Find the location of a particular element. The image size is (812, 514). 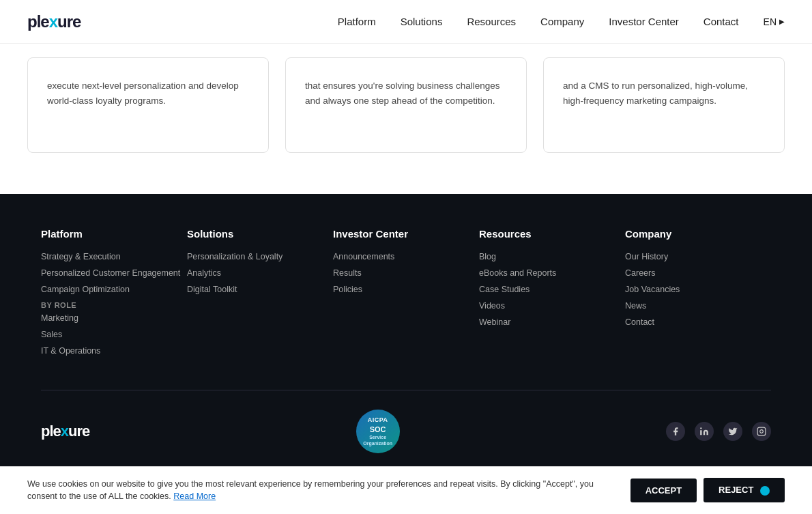

footer-link-careers: Careers is located at coordinates (698, 273).